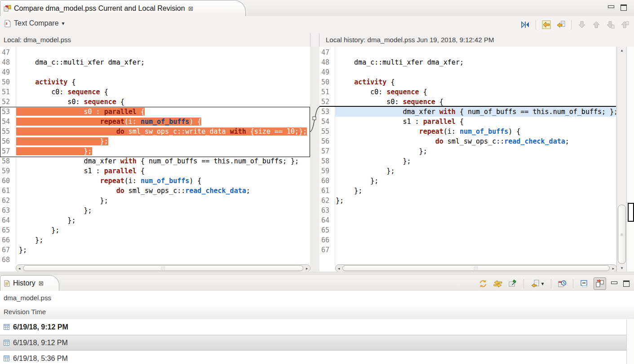 Image resolution: width=634 pixels, height=364 pixels. What do you see at coordinates (562, 284) in the screenshot?
I see `show-time-mode-button` at bounding box center [562, 284].